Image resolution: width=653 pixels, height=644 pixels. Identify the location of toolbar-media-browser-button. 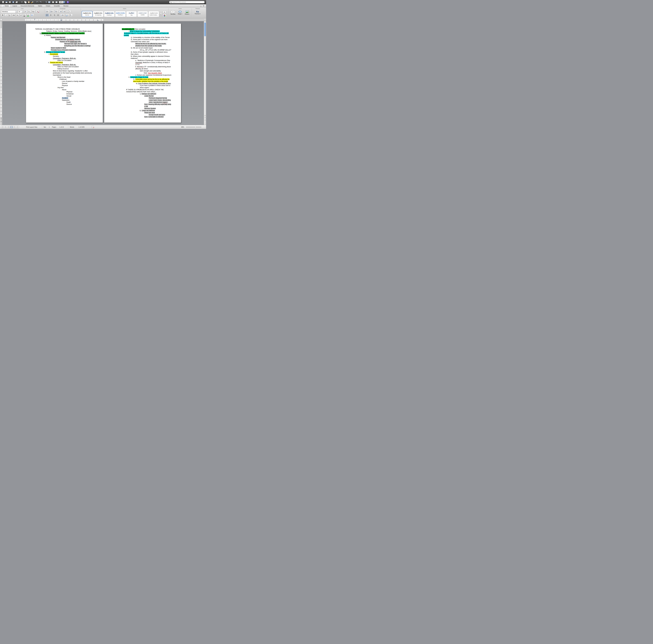
(10, 2).